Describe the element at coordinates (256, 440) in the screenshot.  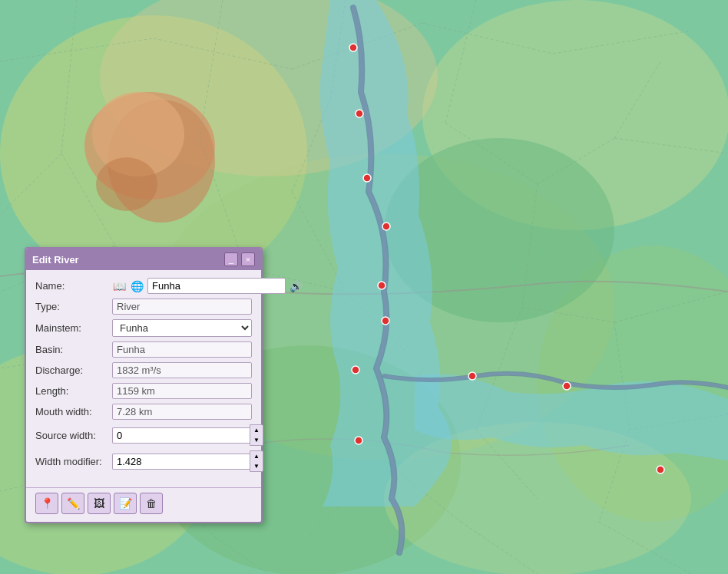
I see `source-width-down-button: ▼` at that location.